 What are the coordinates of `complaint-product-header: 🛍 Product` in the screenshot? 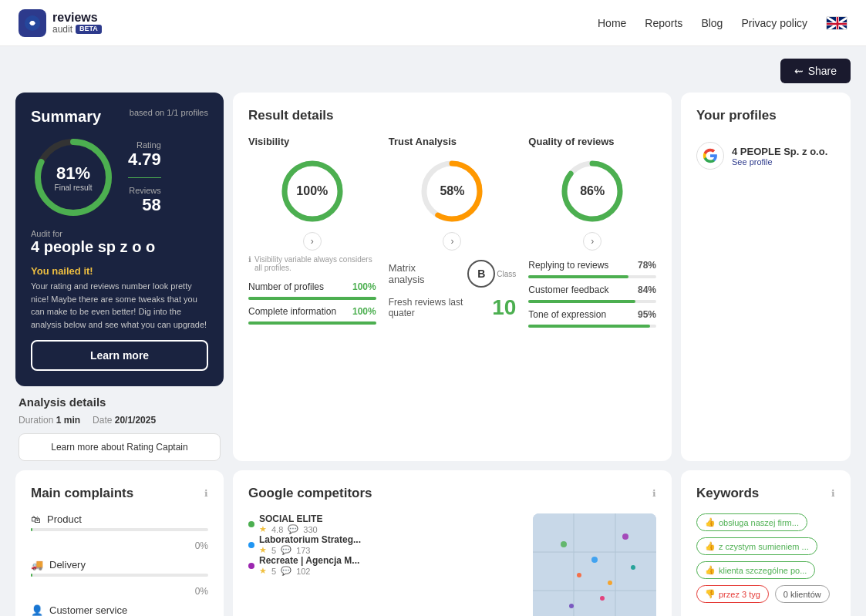 It's located at (120, 520).